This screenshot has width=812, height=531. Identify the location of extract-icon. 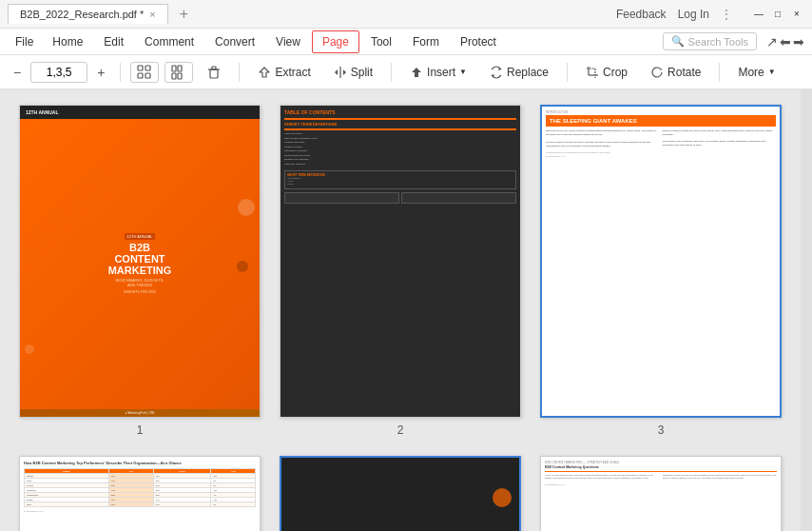
(264, 72).